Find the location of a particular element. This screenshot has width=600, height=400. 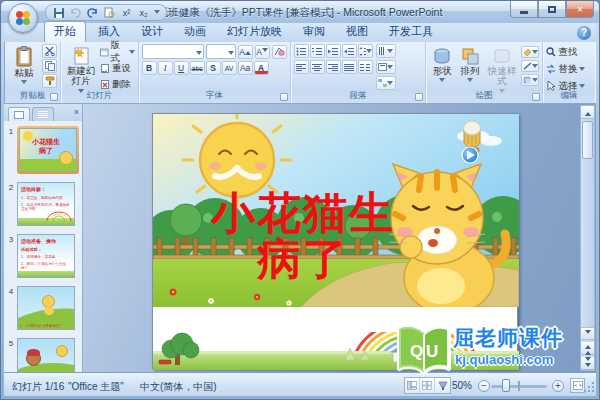

outline-tab is located at coordinates (43, 114).